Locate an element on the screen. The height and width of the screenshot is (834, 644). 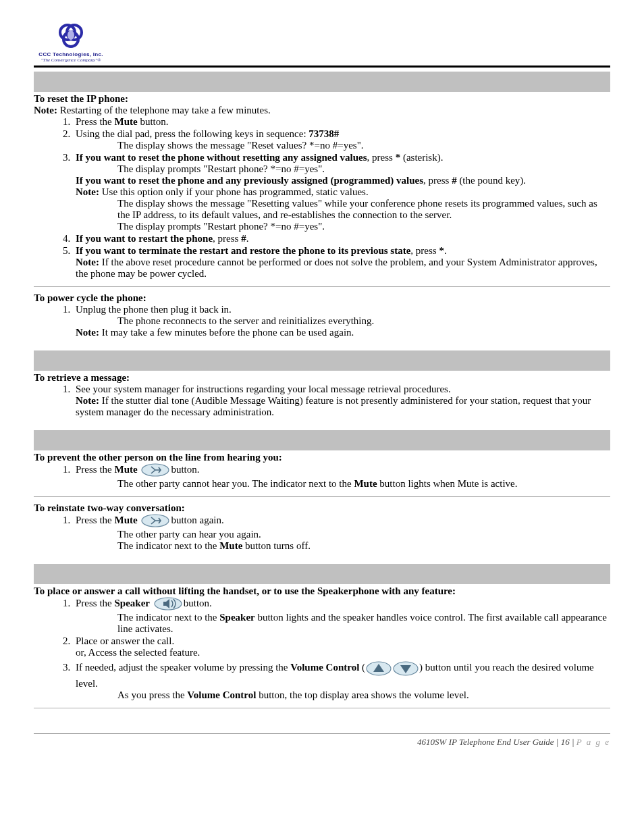
reset-step-3: If you want to reset the phone without r… is located at coordinates (342, 192).